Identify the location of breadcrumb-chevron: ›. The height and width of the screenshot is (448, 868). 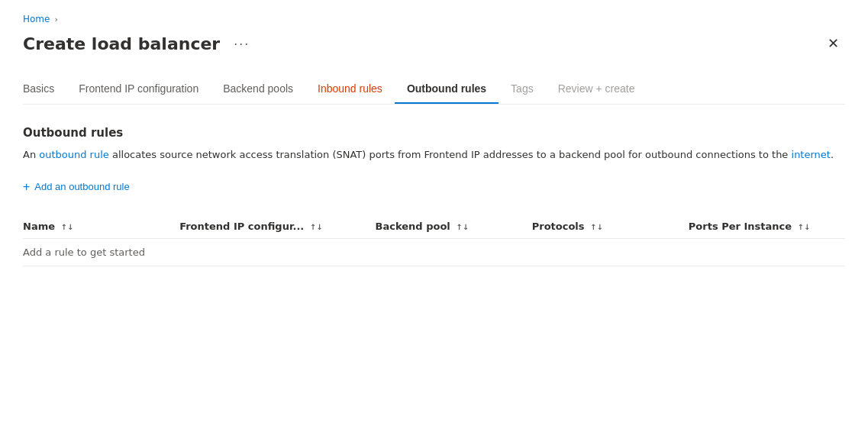
(56, 20).